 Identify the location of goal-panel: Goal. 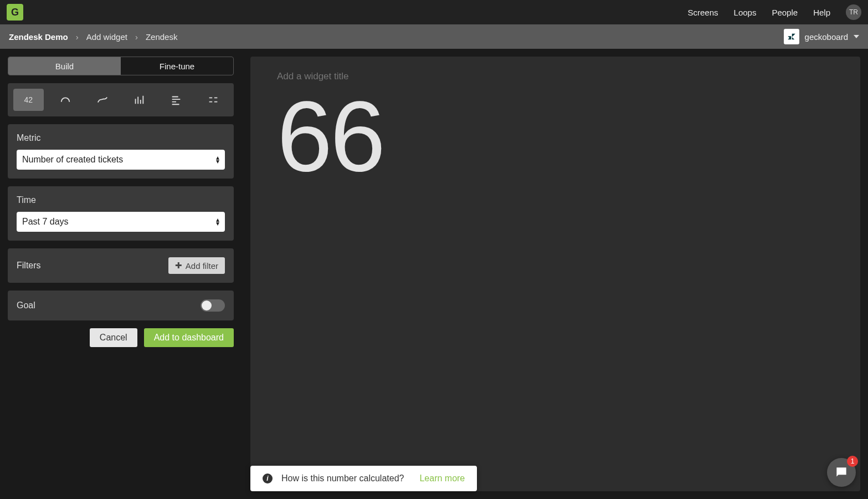
(121, 305).